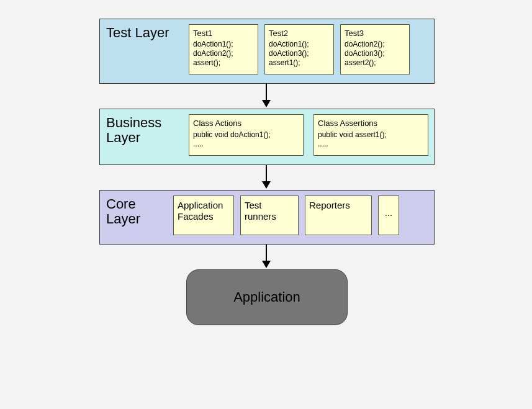 Image resolution: width=532 pixels, height=409 pixels. I want to click on test-layer-title: Test Layer, so click(142, 32).